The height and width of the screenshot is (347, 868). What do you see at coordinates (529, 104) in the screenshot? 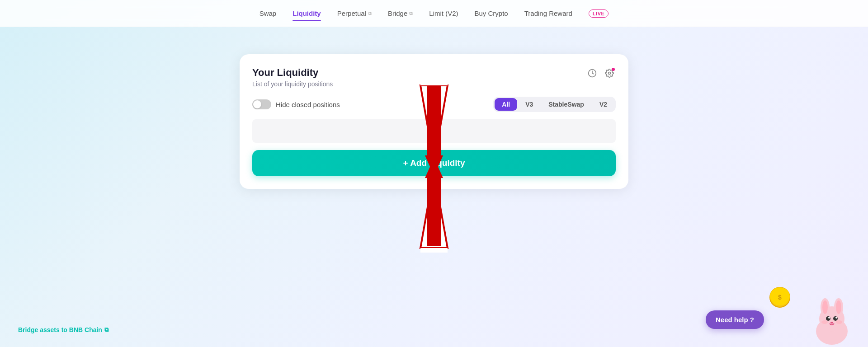
I see `version-tab-v3: V3` at bounding box center [529, 104].